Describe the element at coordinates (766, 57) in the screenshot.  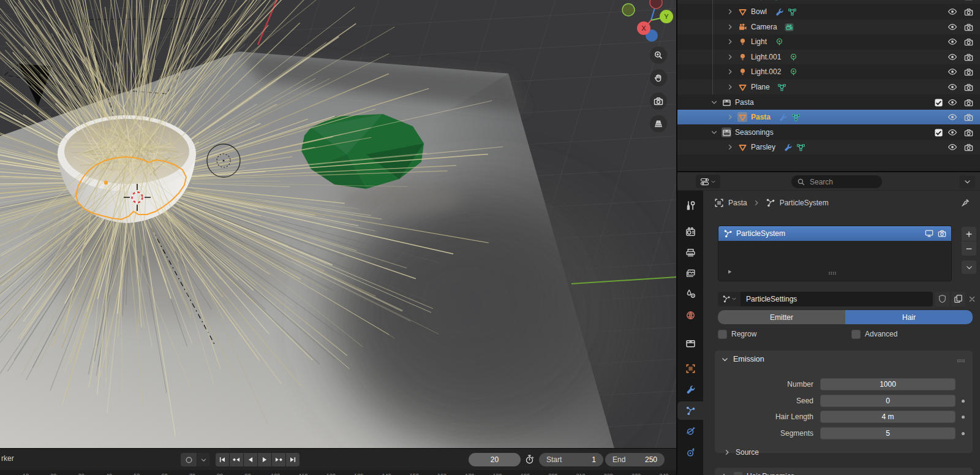
I see `outliner-item-label: Light.001` at that location.